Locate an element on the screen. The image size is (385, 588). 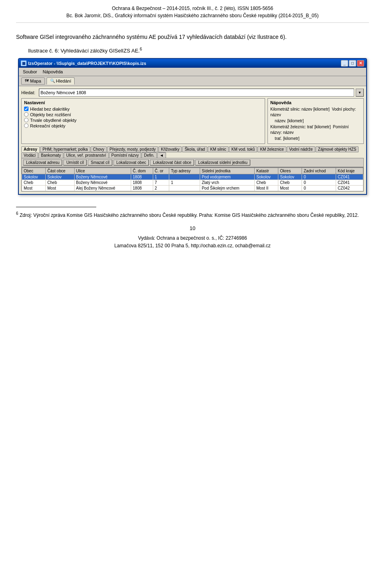
option-hledat-bez-diakritiky: Hledat bez diakritiky is located at coordinates (143, 109).